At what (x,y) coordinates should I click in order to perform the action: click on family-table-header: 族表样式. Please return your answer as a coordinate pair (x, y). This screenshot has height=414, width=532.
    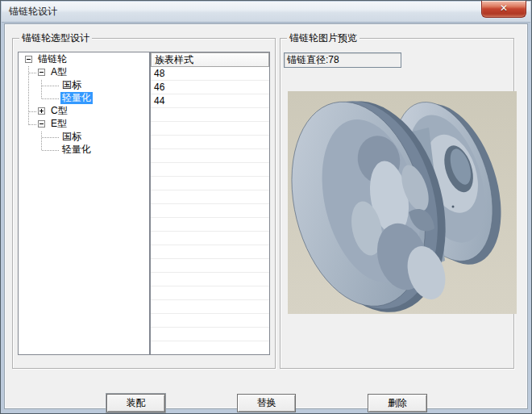
    Looking at the image, I should click on (210, 60).